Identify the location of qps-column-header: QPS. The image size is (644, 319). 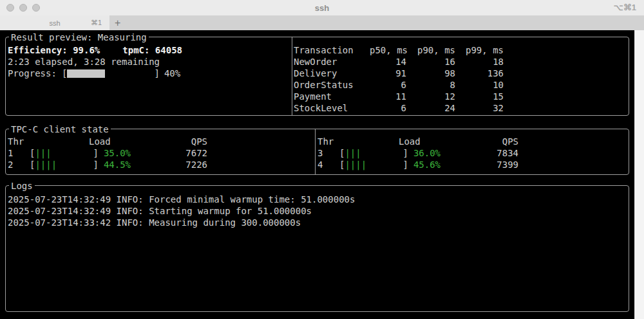
(523, 141).